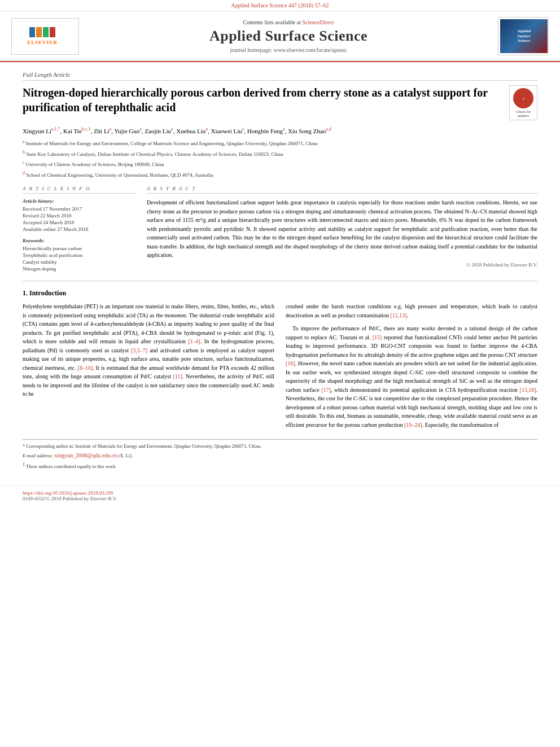 Image resolution: width=560 pixels, height=747 pixels. What do you see at coordinates (377, 338) in the screenshot?
I see `ref-15: [15]` at bounding box center [377, 338].